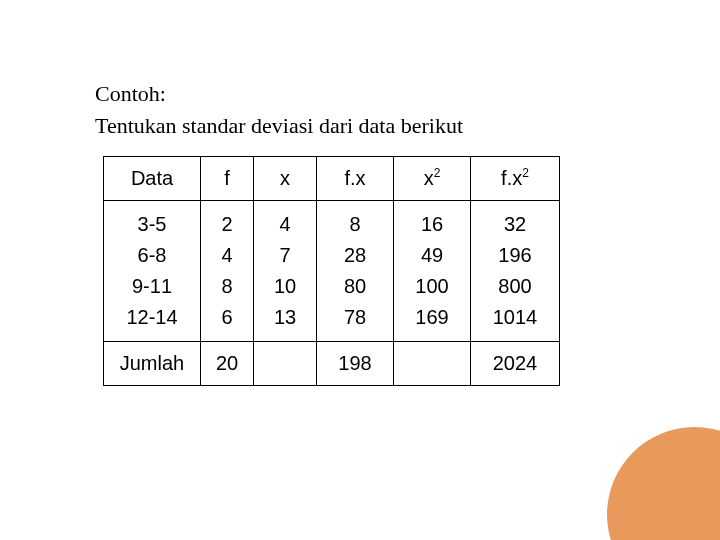 The width and height of the screenshot is (720, 540). I want to click on cell-fx2: 321968001014, so click(516, 270).